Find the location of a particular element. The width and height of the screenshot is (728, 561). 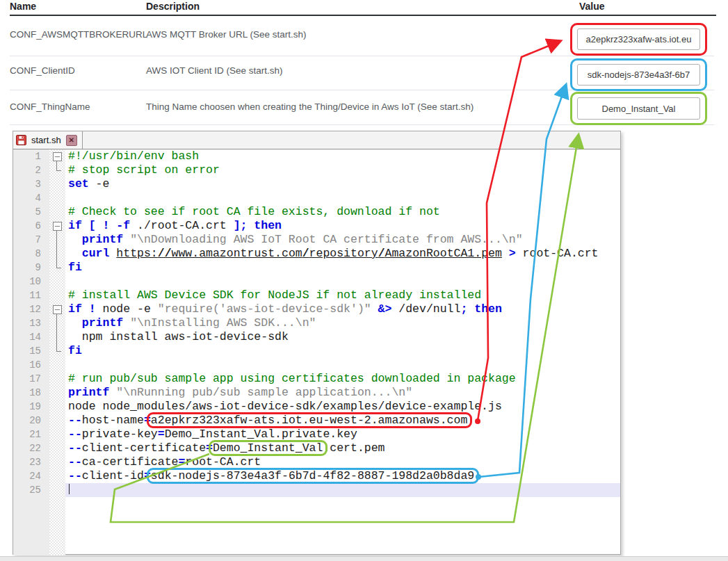

line-number: 8 is located at coordinates (31, 254).